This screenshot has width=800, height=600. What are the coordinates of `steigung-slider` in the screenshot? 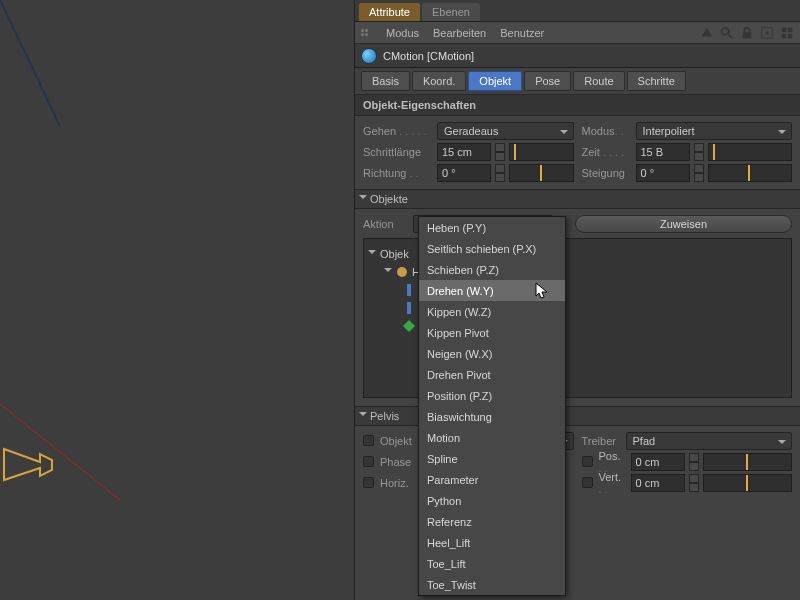 It's located at (750, 173).